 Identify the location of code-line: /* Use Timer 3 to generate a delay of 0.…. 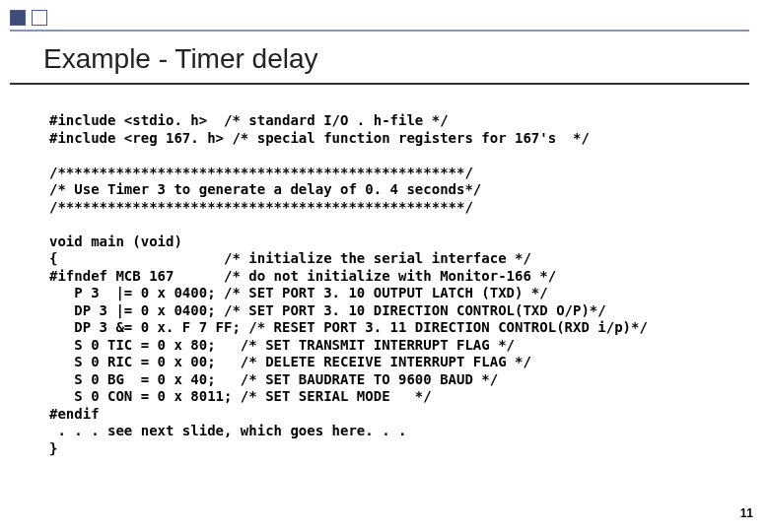
(265, 189).